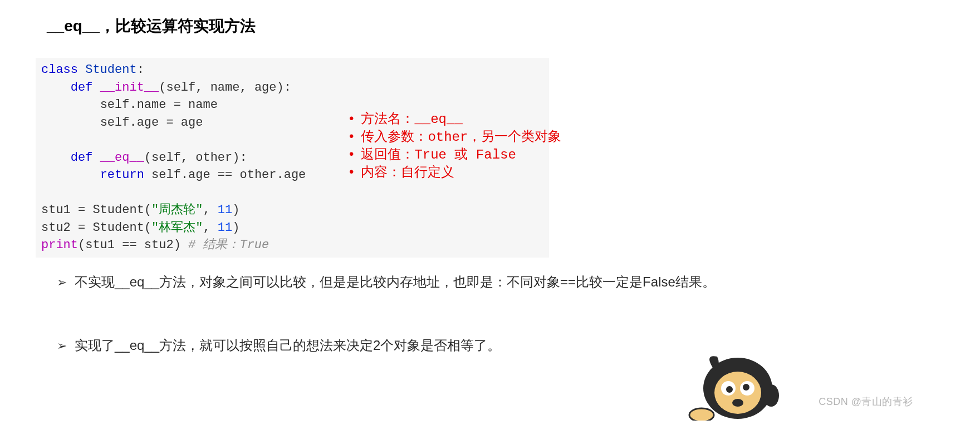 The image size is (980, 425). Describe the element at coordinates (122, 158) in the screenshot. I see `fn-eq: __eq__` at that location.